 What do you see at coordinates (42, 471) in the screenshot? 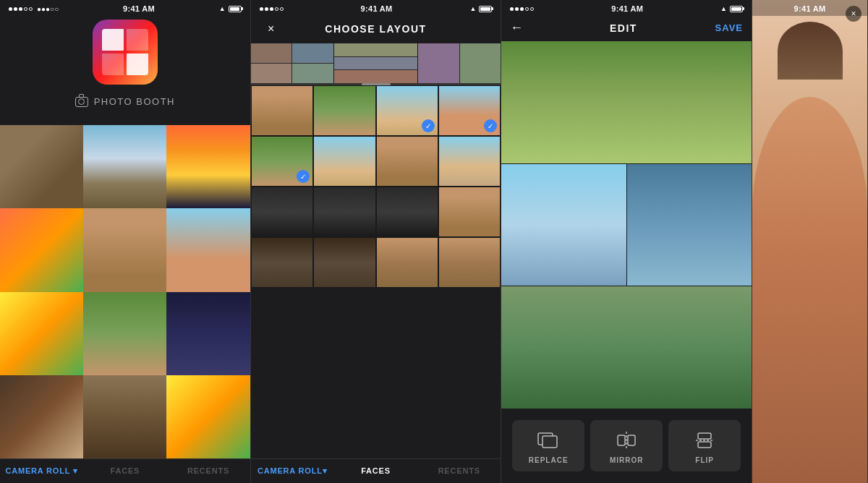
I see `tab-camera-roll-1: CAMERA ROLL ▾` at bounding box center [42, 471].